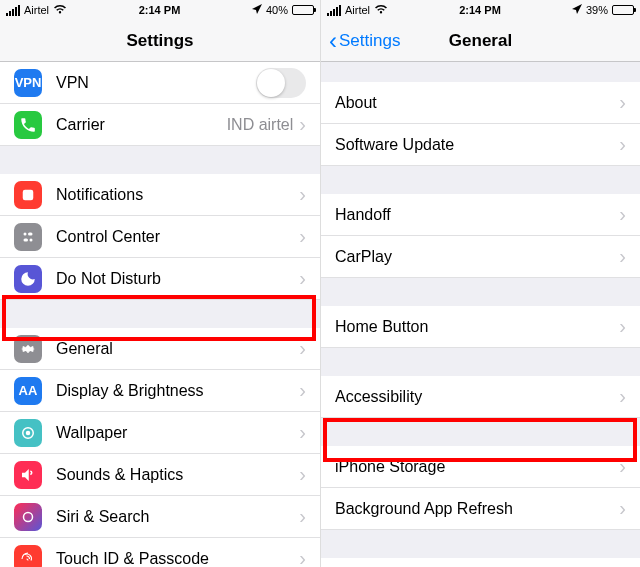  What do you see at coordinates (160, 41) in the screenshot?
I see `page-title: Settings` at bounding box center [160, 41].